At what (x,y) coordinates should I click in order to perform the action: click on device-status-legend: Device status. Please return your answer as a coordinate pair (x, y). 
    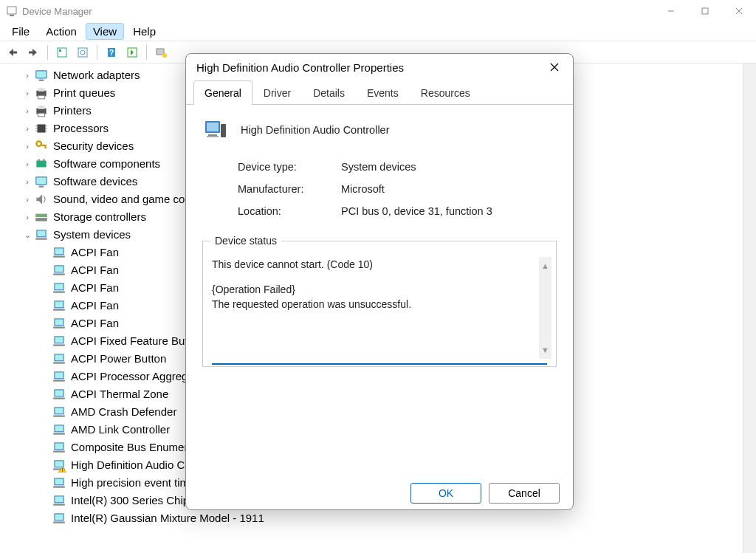
    Looking at the image, I should click on (246, 241).